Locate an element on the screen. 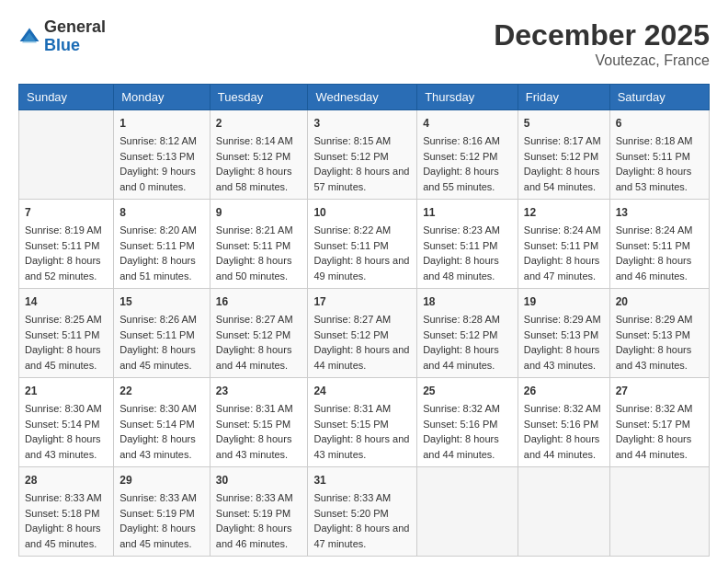 The image size is (728, 563). logo-general: General is located at coordinates (75, 28).